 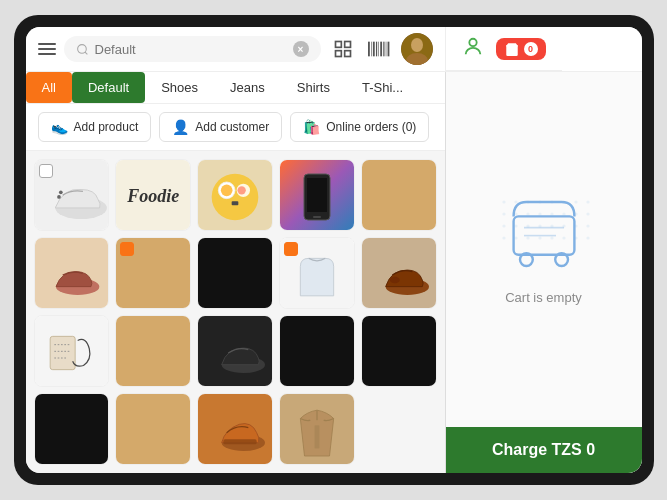 I want to click on product-card: Bibimbap, so click(x=235, y=195).